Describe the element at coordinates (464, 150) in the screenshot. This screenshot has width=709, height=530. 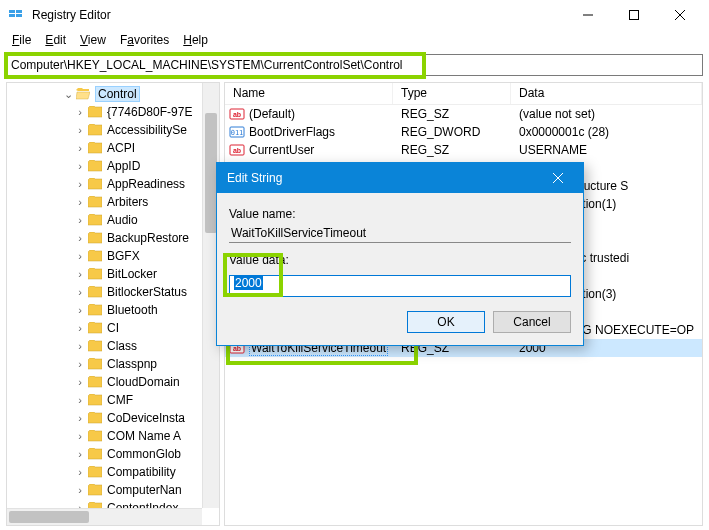
I see `list-row: abCurrentUserREG_SZUSERNAME` at that location.